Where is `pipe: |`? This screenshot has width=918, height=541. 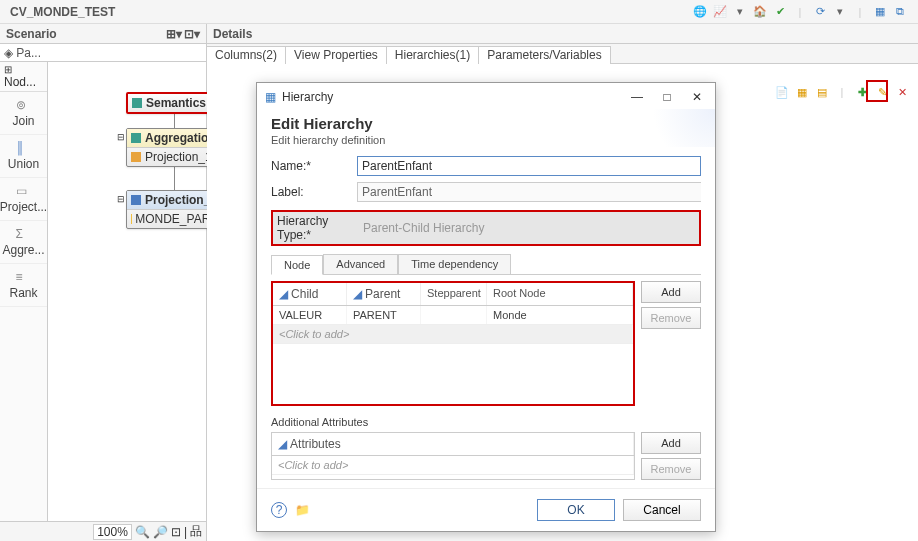
pipe: | is located at coordinates (186, 532).